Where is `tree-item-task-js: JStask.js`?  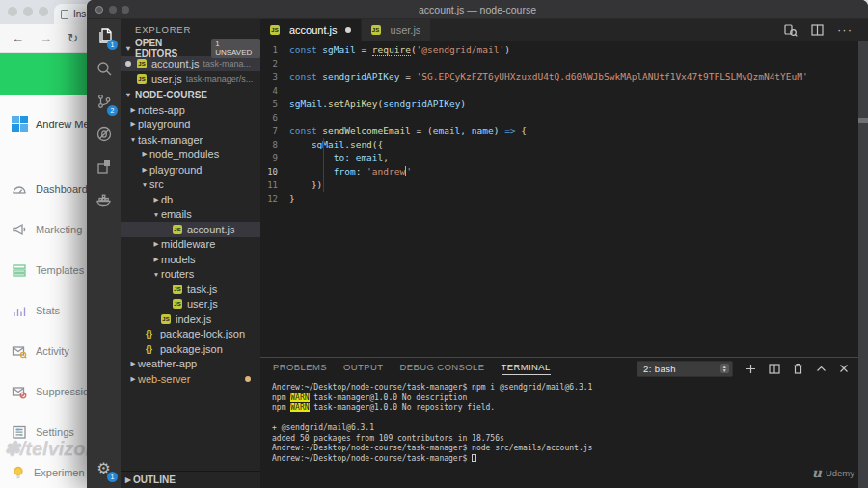
tree-item-task-js: JStask.js is located at coordinates (191, 289).